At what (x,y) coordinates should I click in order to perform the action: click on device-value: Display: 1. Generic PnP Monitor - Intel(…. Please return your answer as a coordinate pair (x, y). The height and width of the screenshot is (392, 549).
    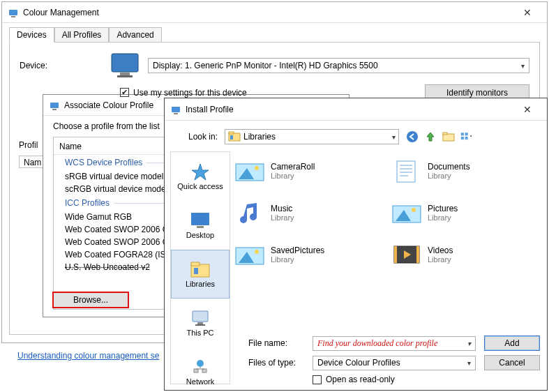
    Looking at the image, I should click on (265, 66).